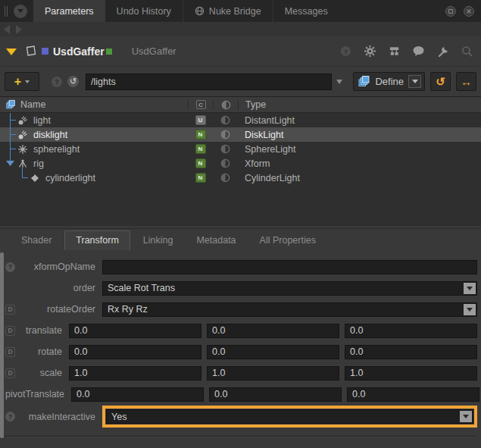 This screenshot has width=481, height=448. Describe the element at coordinates (467, 82) in the screenshot. I see `swap-button: ↔` at that location.